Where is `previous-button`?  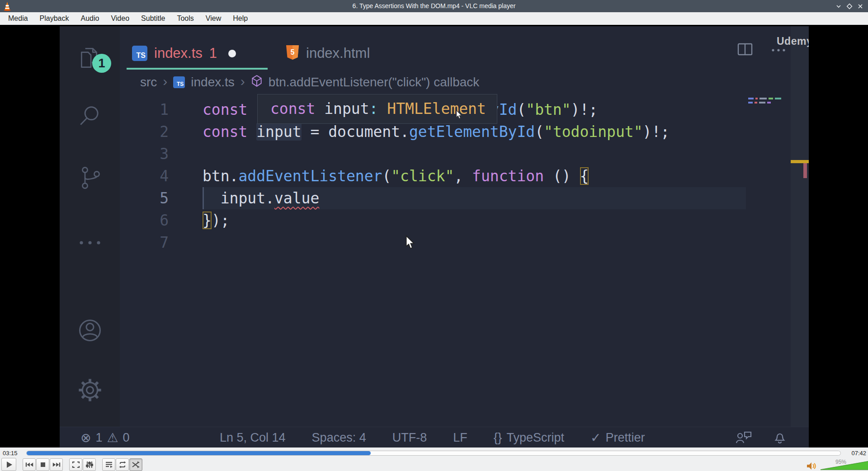
previous-button is located at coordinates (29, 465).